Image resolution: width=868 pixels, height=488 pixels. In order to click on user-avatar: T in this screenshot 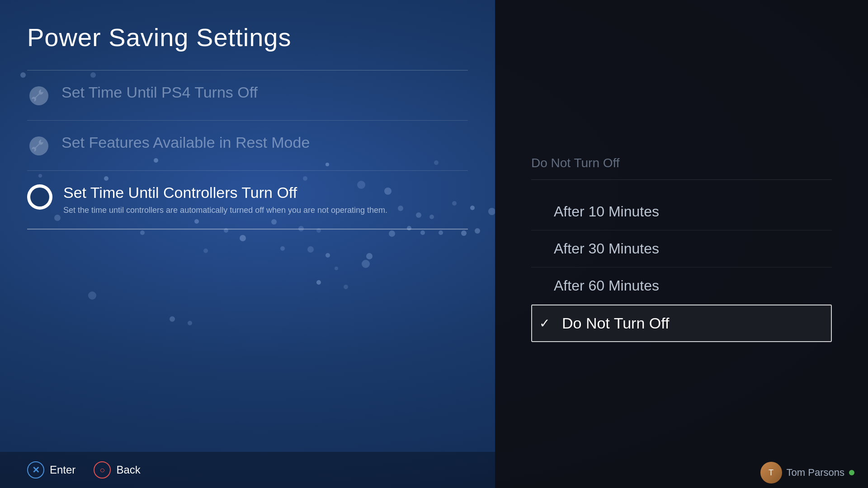, I will do `click(771, 473)`.